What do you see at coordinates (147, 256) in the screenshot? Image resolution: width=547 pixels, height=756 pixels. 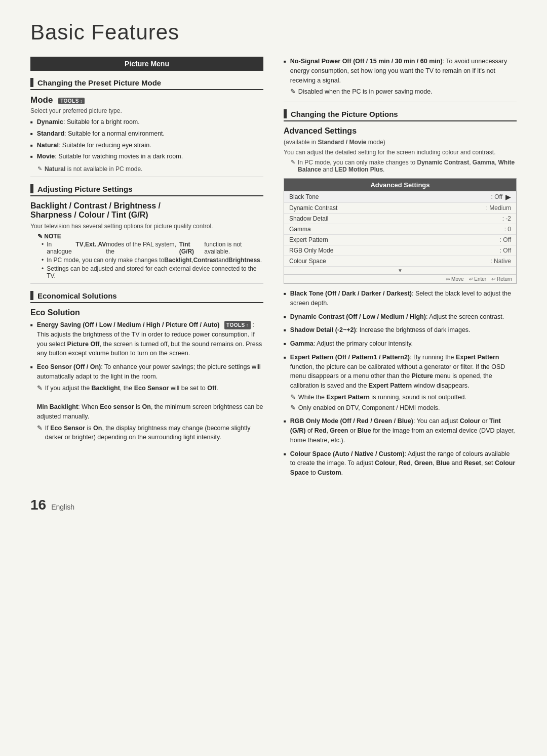 I see `note-block: ✎ NOTE In analogue TV, Ext., AV modes of…` at bounding box center [147, 256].